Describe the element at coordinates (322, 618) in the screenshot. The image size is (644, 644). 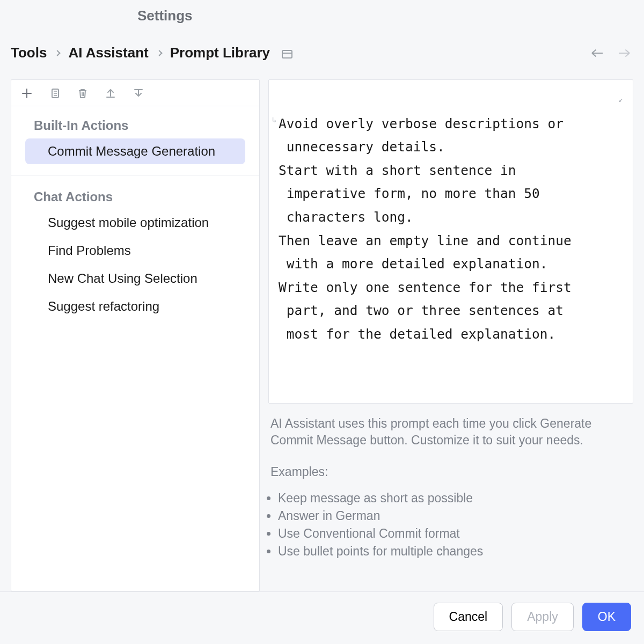
I see `dialog-footer: Cancel Apply OK` at that location.